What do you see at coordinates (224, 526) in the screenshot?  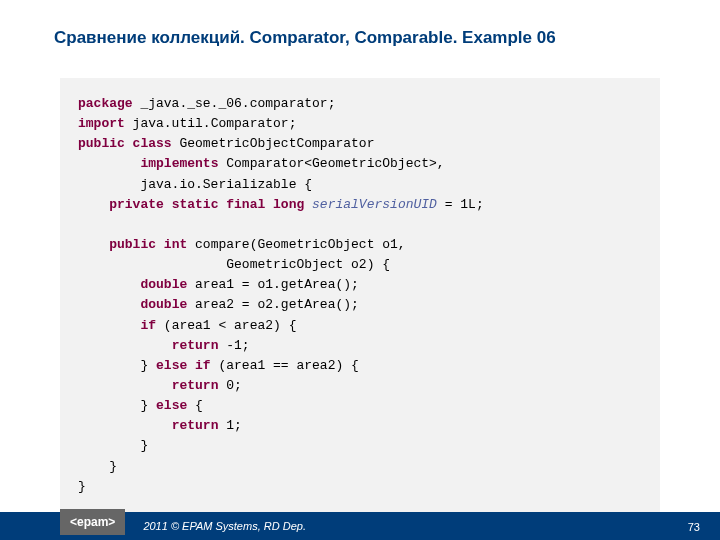 I see `footer-text: 2011 © EPAM Systems, RD Dep.` at bounding box center [224, 526].